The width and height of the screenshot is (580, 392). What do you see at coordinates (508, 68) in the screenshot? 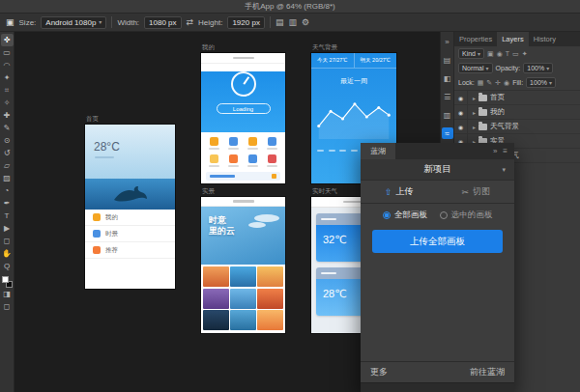
I see `opacity-label: Opacity:` at bounding box center [508, 68].